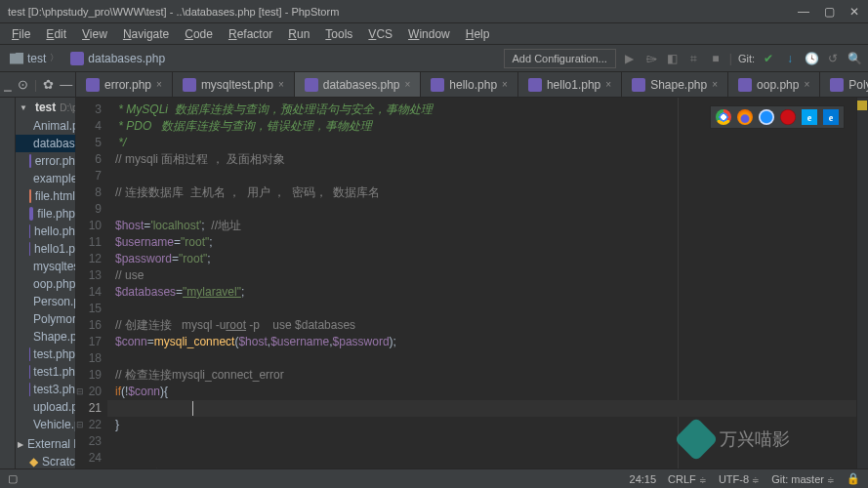 This screenshot has width=868, height=488. Describe the element at coordinates (829, 12) in the screenshot. I see `maximize-icon: ▢` at that location.